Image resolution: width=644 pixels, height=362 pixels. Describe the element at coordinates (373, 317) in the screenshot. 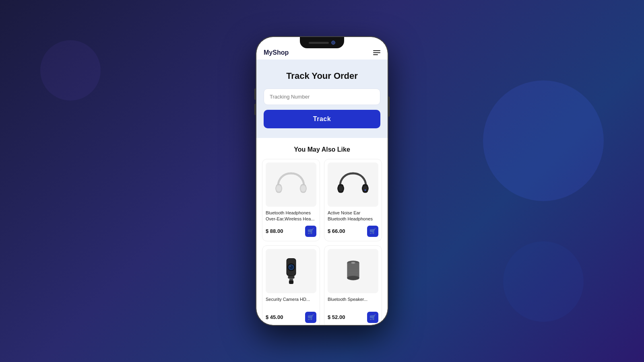

I see `add-to-cart-button-4: 🛒` at that location.